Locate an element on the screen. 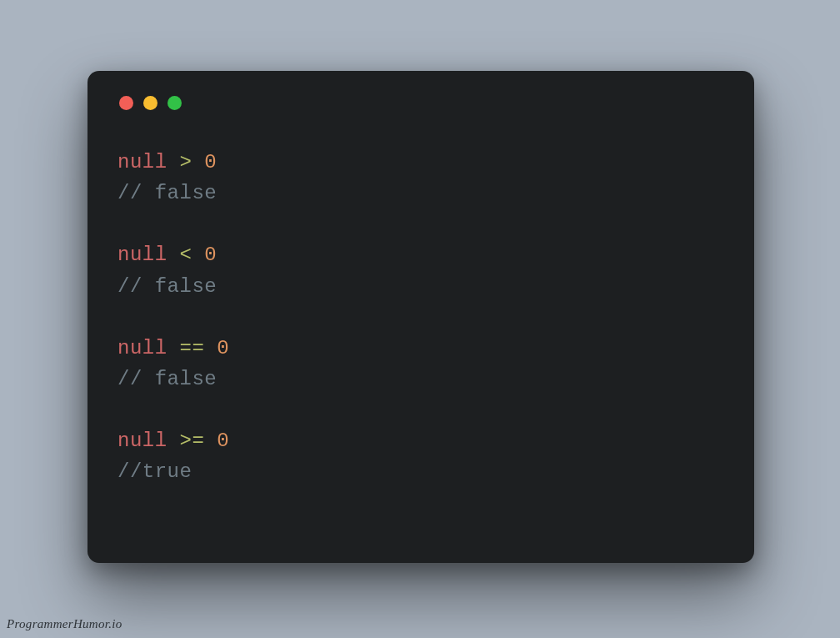 The height and width of the screenshot is (638, 840). token-operator: > is located at coordinates (187, 162).